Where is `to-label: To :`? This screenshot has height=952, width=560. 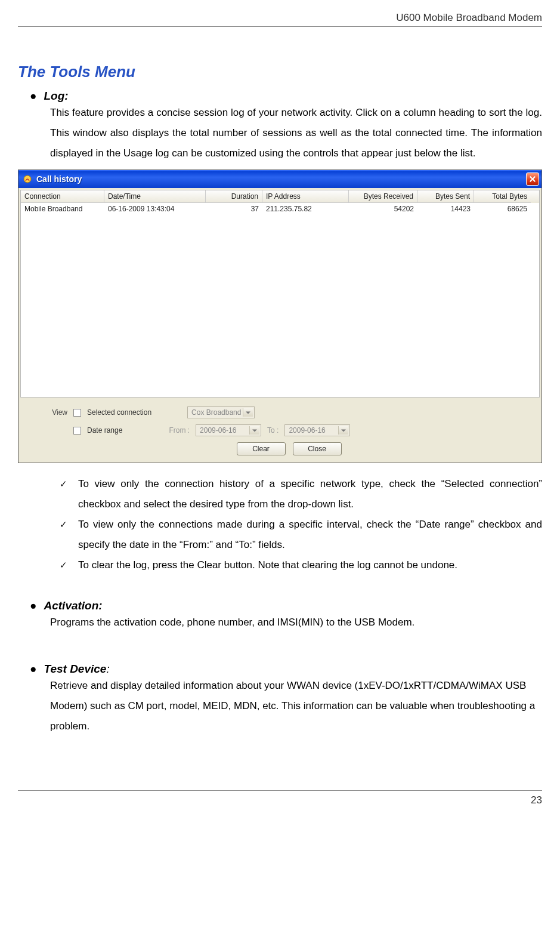 to-label: To : is located at coordinates (273, 430).